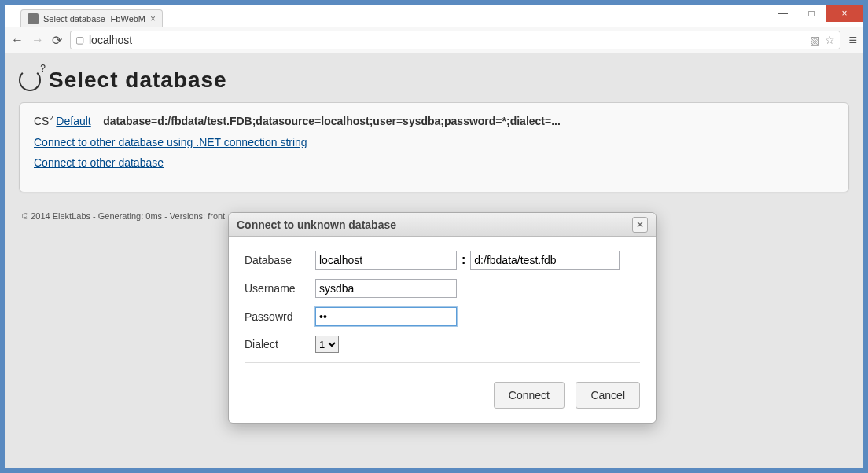 Image resolution: width=868 pixels, height=473 pixels. Describe the element at coordinates (386, 317) in the screenshot. I see `password-input` at that location.